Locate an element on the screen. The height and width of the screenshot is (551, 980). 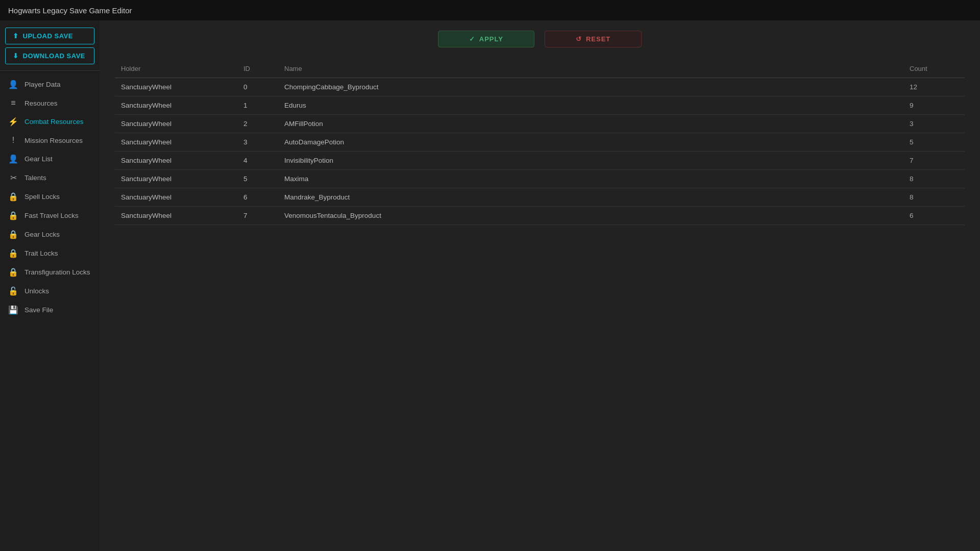
download-save-button: ⬇ DOWNLOAD SAVE is located at coordinates (50, 56).